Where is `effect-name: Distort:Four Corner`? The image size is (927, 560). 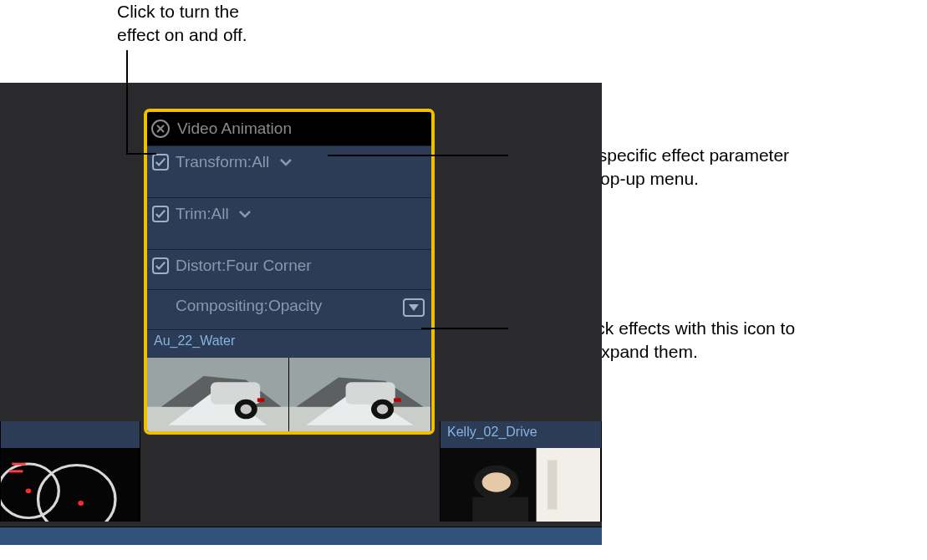 effect-name: Distort:Four Corner is located at coordinates (244, 266).